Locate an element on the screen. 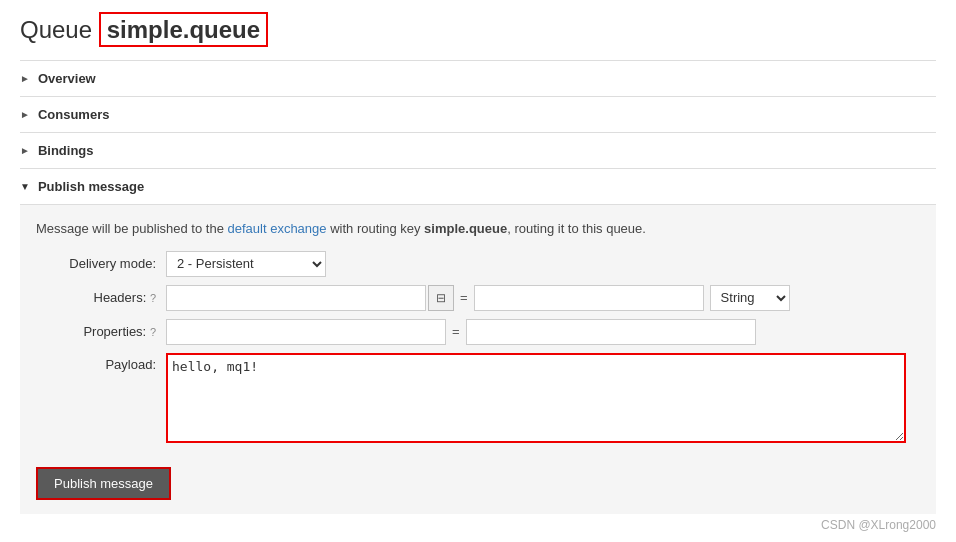 The height and width of the screenshot is (542, 956). consumers-section: ► Consumers is located at coordinates (478, 114).